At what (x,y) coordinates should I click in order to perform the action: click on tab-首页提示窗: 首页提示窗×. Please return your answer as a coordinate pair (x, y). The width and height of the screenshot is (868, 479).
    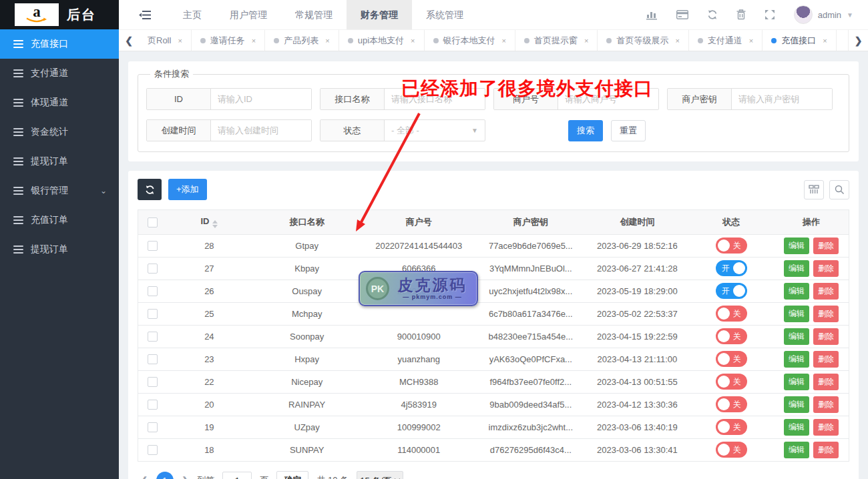
    Looking at the image, I should click on (557, 40).